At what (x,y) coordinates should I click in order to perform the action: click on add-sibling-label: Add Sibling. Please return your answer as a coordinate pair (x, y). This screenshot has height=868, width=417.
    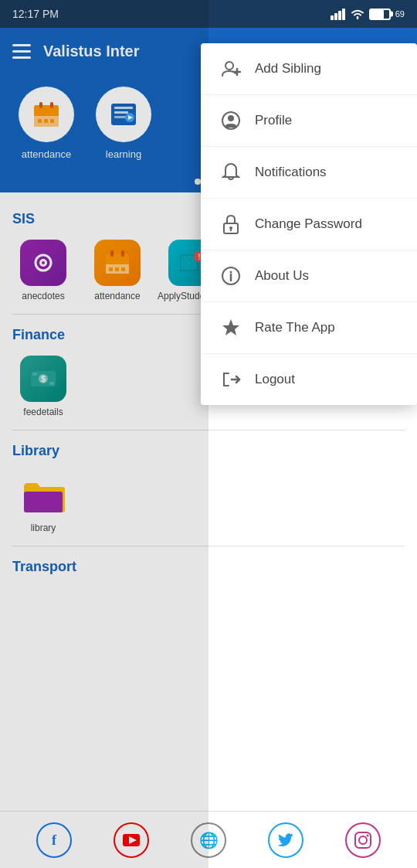
    Looking at the image, I should click on (288, 69).